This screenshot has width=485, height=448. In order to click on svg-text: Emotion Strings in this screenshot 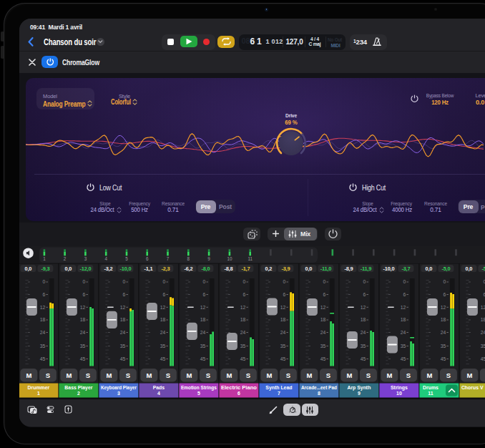, I will do `click(199, 388)`.